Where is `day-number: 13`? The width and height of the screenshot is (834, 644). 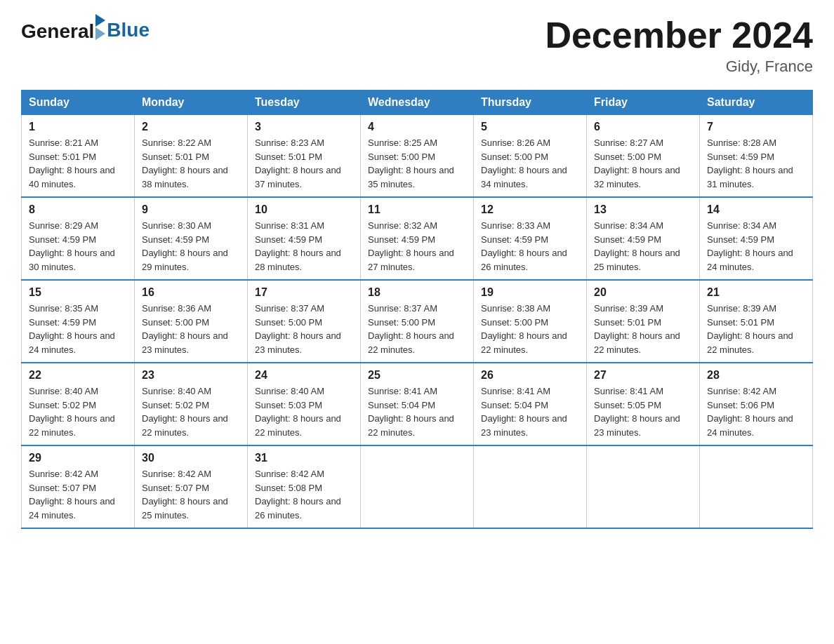 day-number: 13 is located at coordinates (643, 210).